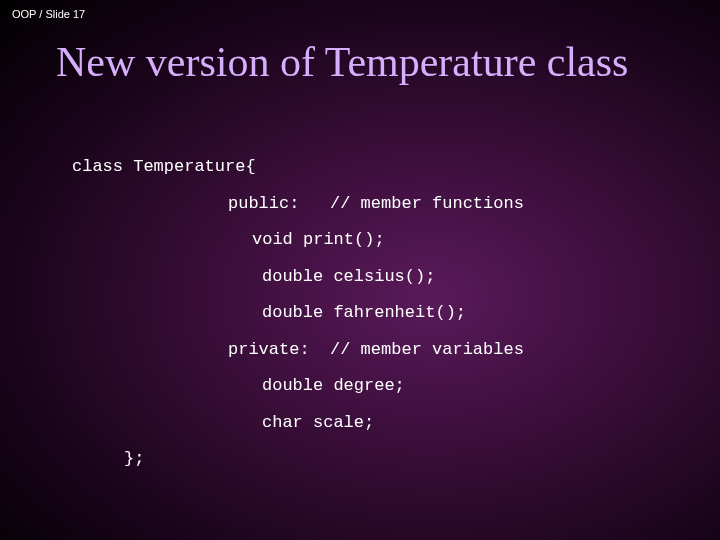 This screenshot has height=540, width=720. I want to click on code-line: double celsius();, so click(396, 277).